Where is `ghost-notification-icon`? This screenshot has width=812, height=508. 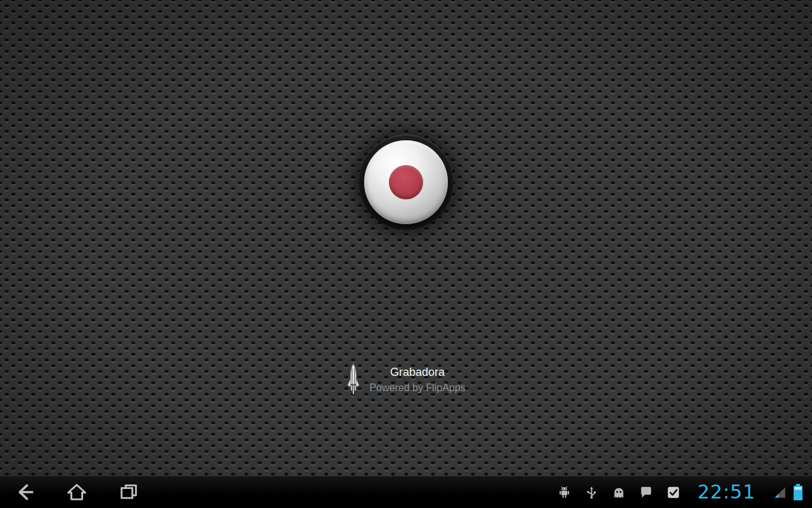
ghost-notification-icon is located at coordinates (619, 493).